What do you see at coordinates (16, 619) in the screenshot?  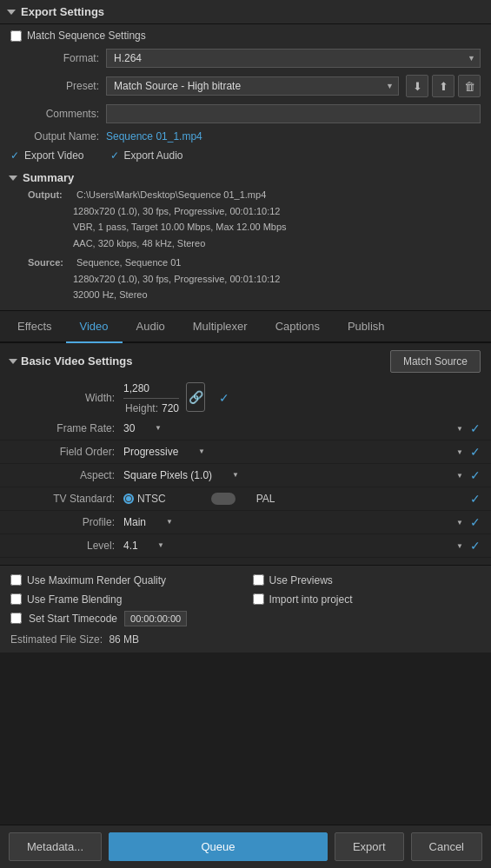 I see `set-start-timecode-checkbox` at bounding box center [16, 619].